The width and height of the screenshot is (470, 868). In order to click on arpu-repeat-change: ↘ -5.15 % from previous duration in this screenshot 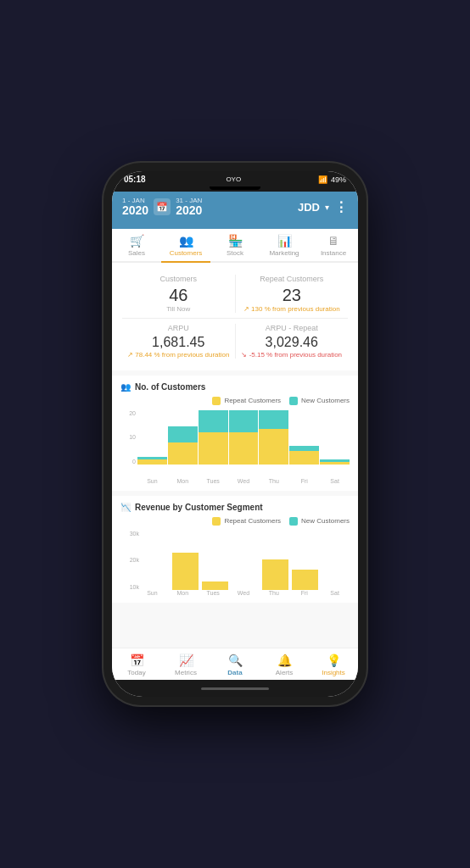, I will do `click(292, 354)`.